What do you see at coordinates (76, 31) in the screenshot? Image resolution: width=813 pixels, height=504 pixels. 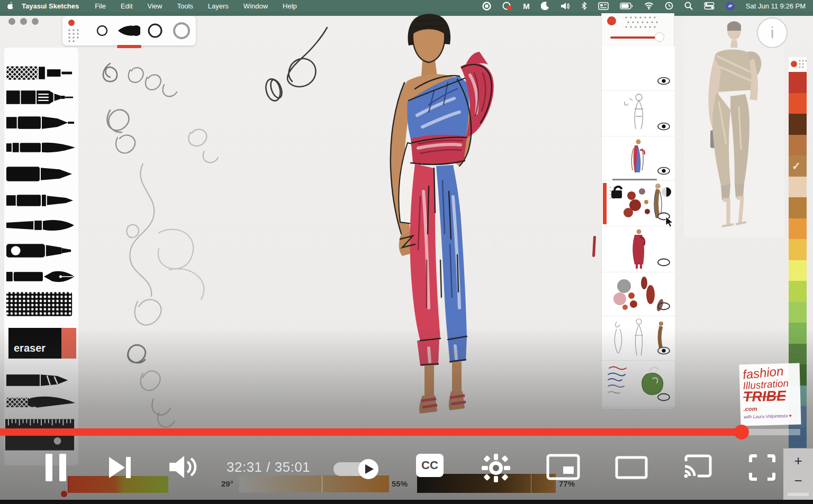 I see `brush-texture-settings` at bounding box center [76, 31].